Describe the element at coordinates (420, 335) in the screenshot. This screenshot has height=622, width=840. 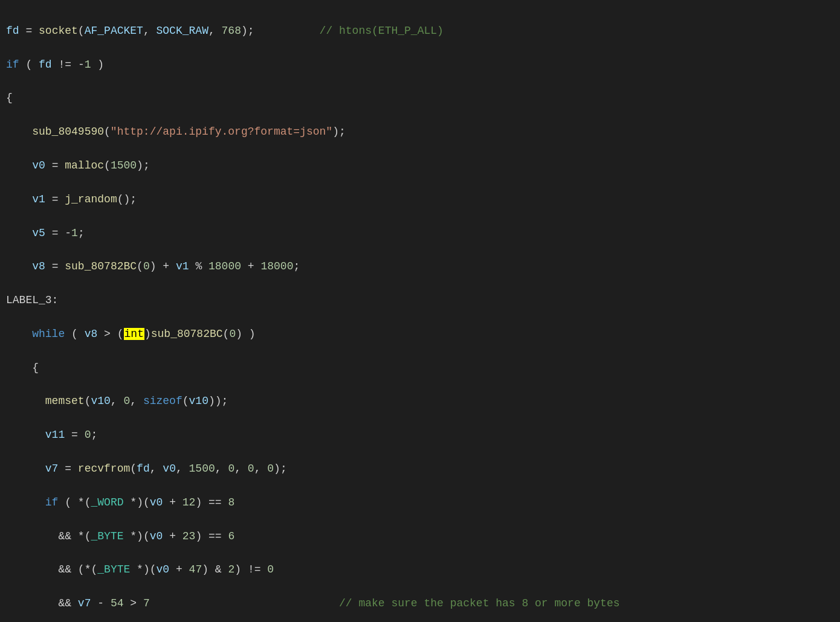
I see `line-10: while ( v8 > (int)sub_80782BC(0) )` at that location.